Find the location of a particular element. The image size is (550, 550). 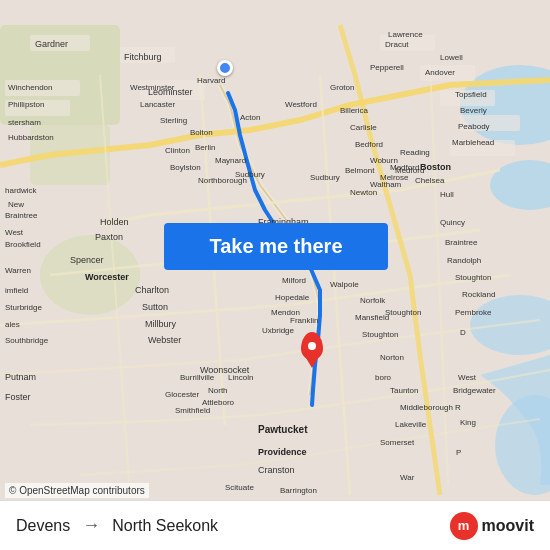

svg-text: North is located at coordinates (218, 390).